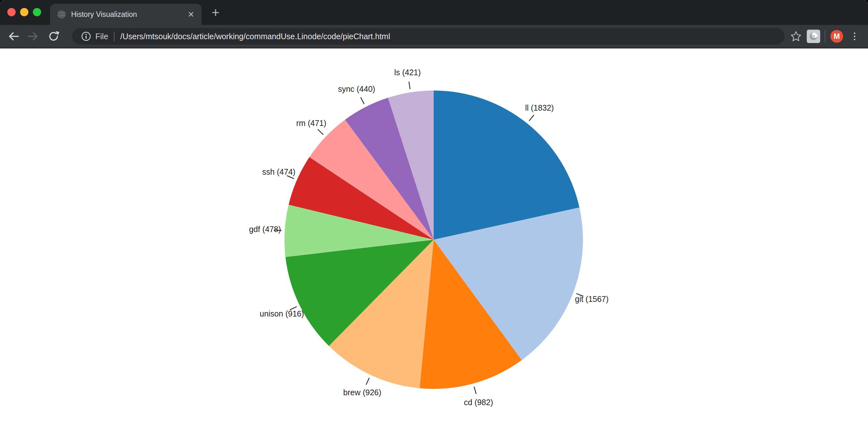 This screenshot has height=430, width=868. Describe the element at coordinates (428, 36) in the screenshot. I see `address-bar: File /Users/mtsouk/docs/article/working/…` at that location.